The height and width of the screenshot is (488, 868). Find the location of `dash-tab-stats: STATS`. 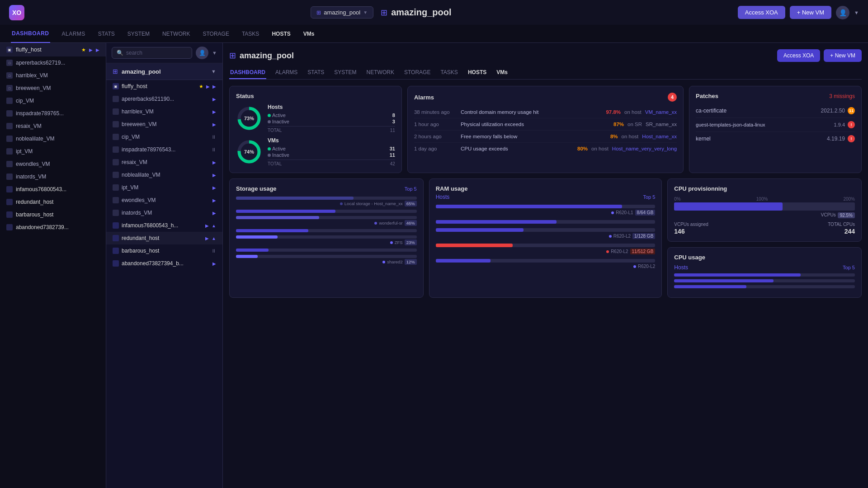

dash-tab-stats: STATS is located at coordinates (316, 73).